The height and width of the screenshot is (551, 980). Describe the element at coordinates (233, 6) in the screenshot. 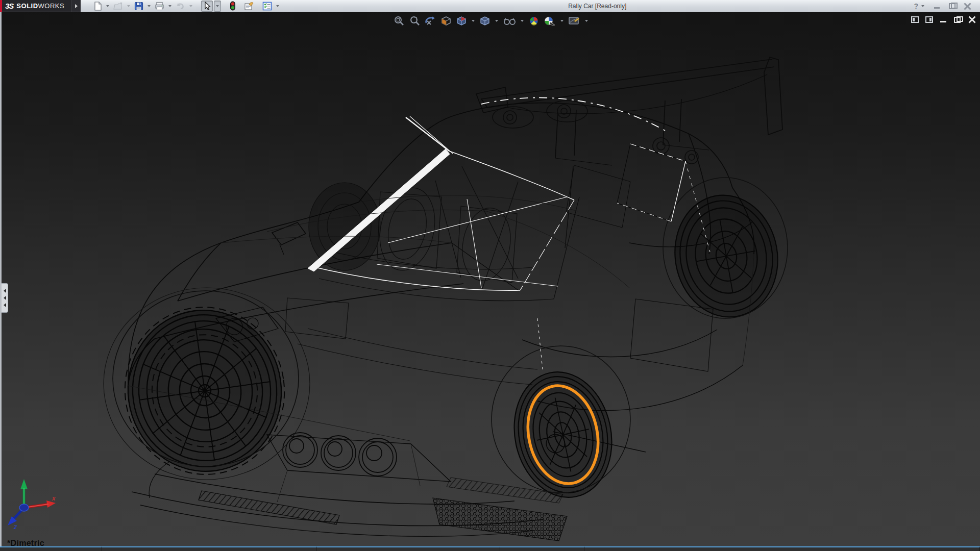

I see `rebuild-traffic-light-icon` at that location.